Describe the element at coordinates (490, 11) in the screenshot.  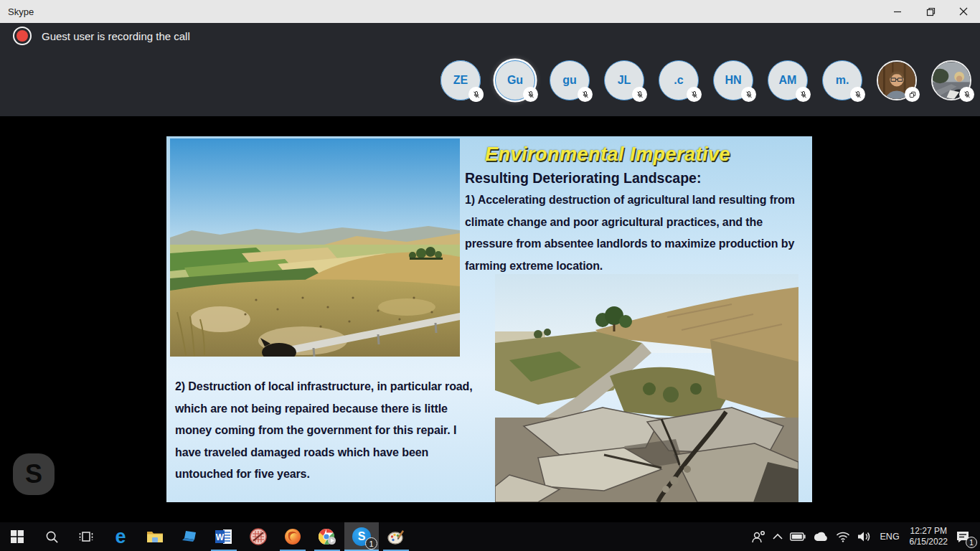
I see `title-bar: Skype` at that location.